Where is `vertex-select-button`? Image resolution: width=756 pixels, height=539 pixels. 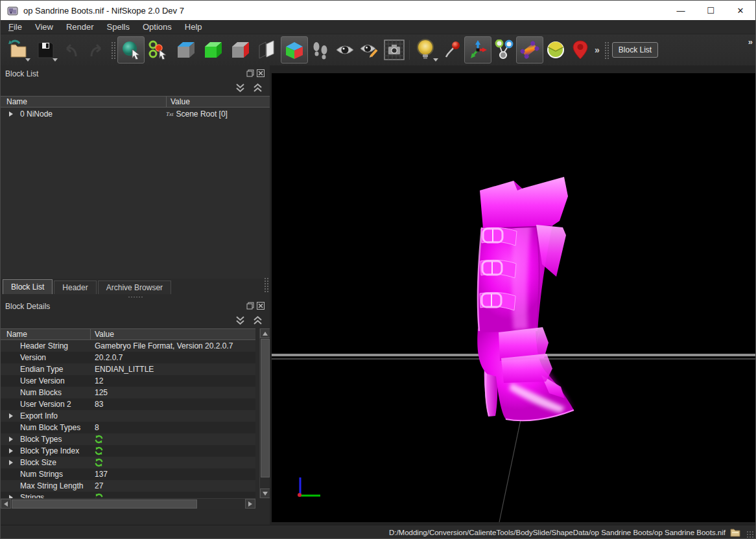 vertex-select-button is located at coordinates (158, 50).